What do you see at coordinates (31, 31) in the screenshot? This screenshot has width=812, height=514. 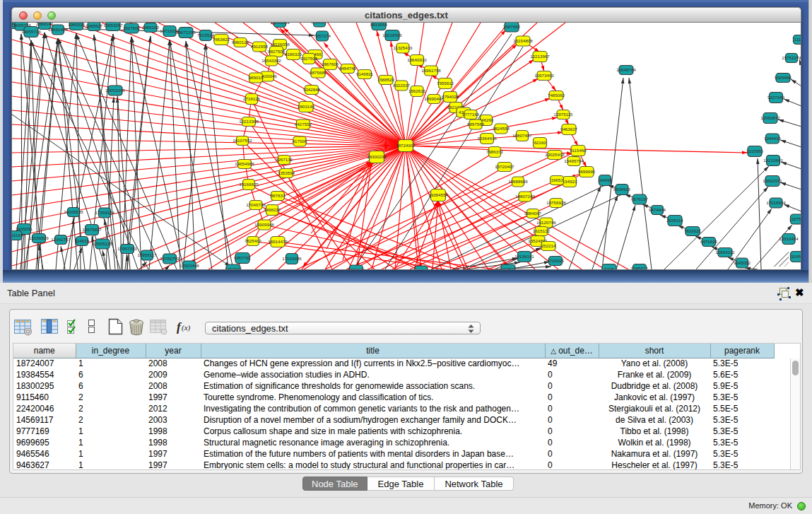 I see `svg-text: 14055724` at bounding box center [31, 31].